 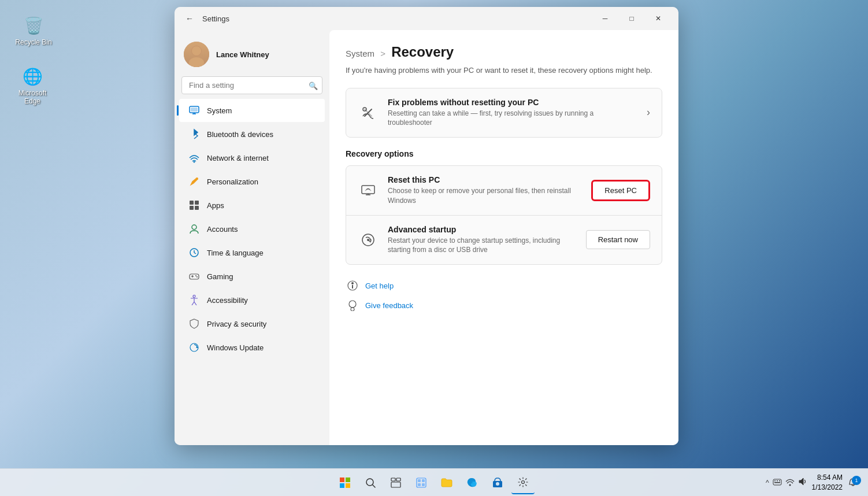 What do you see at coordinates (222, 229) in the screenshot?
I see `sidebar-label-accounts: Accounts` at bounding box center [222, 229].